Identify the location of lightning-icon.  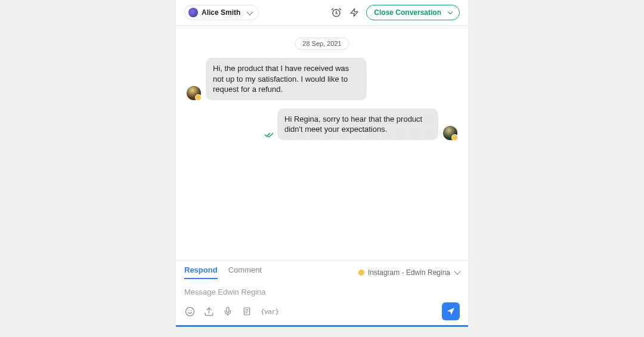
(354, 13).